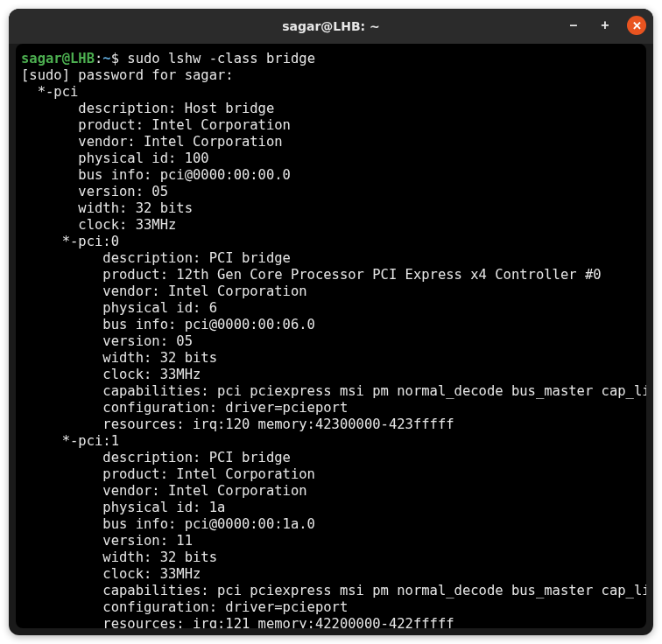  I want to click on titlebar: sagar@LHB: ~ – + ✕, so click(331, 26).